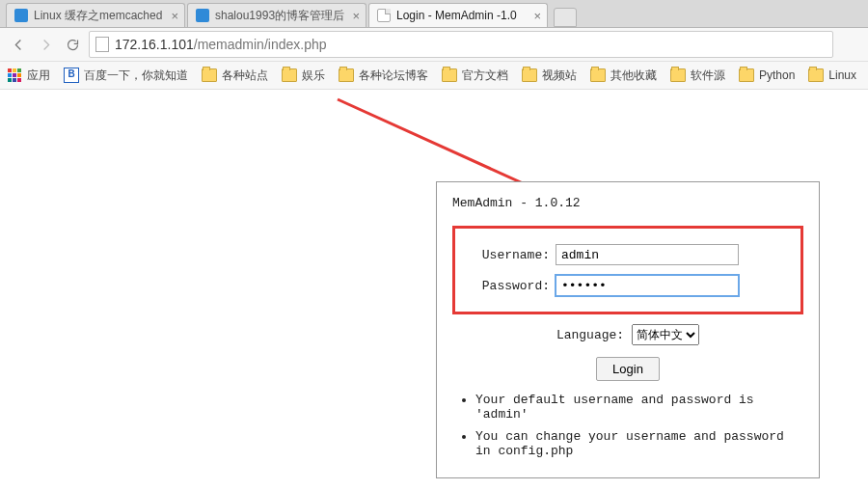  I want to click on bookmark-folder: 各种论坛博客, so click(384, 75).